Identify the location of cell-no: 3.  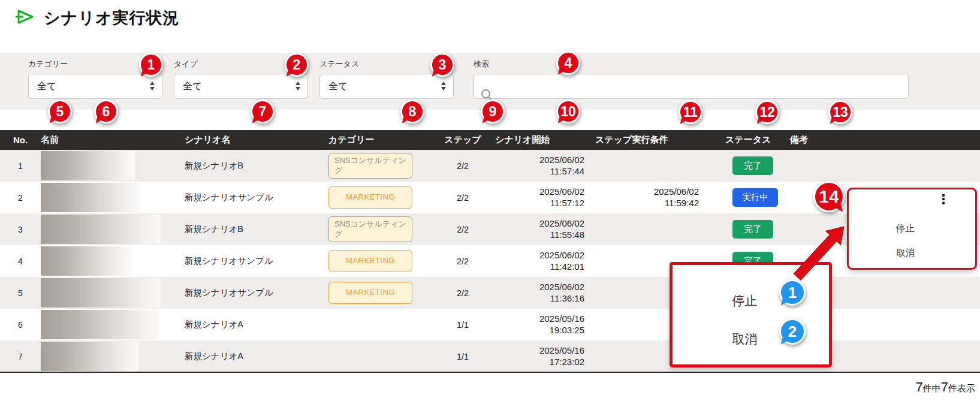
(17, 230).